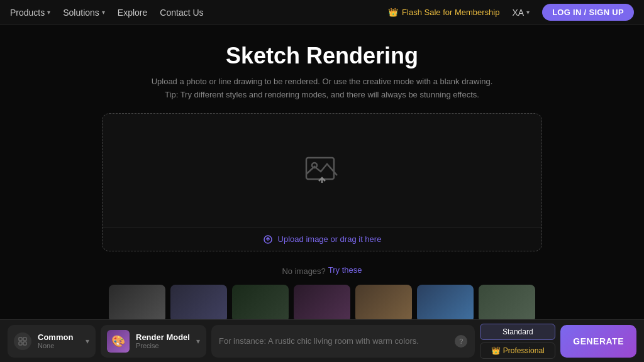  What do you see at coordinates (30, 13) in the screenshot?
I see `nav-products: Products ▾` at bounding box center [30, 13].